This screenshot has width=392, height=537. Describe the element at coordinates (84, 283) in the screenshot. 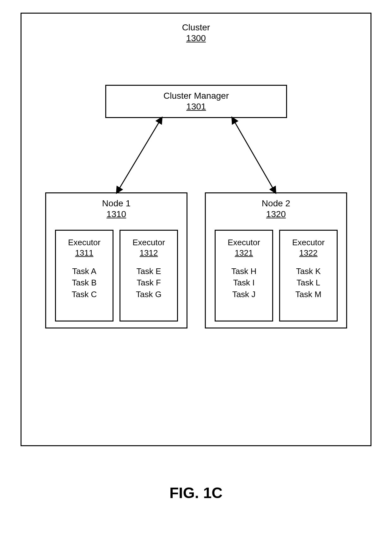

I see `executor-tasks: Task A Task B Task C` at that location.